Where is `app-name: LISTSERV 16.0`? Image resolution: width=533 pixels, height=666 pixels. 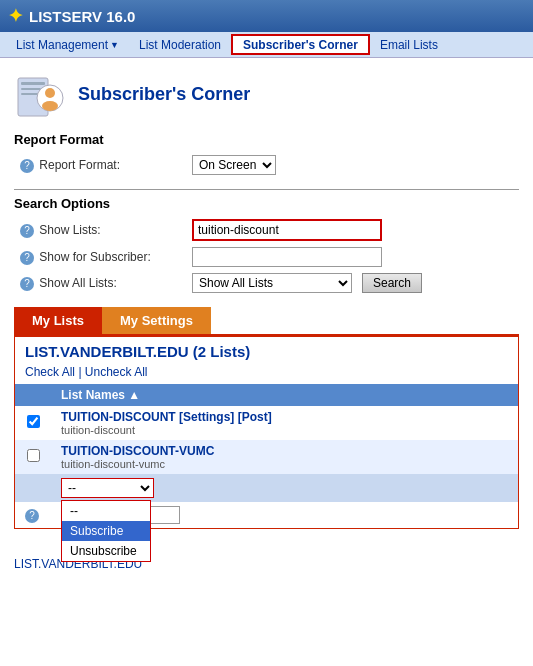 app-name: LISTSERV 16.0 is located at coordinates (82, 16).